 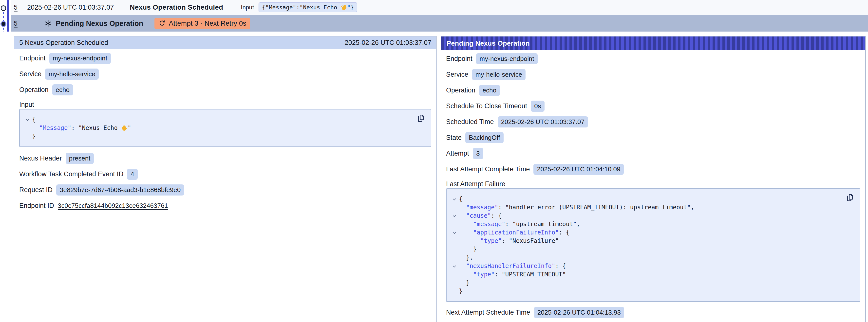 What do you see at coordinates (653, 169) in the screenshot?
I see `field-row: Last Attempt Complete Time2025-02-26 UTC…` at bounding box center [653, 169].